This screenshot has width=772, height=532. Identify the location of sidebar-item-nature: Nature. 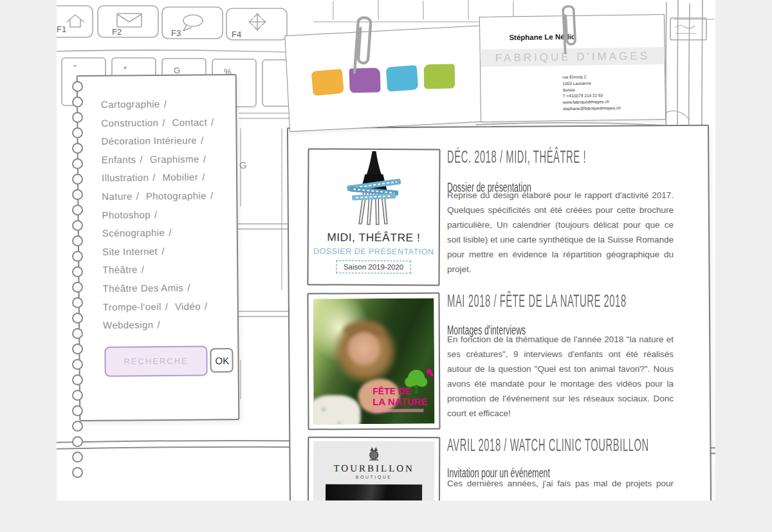
(117, 196).